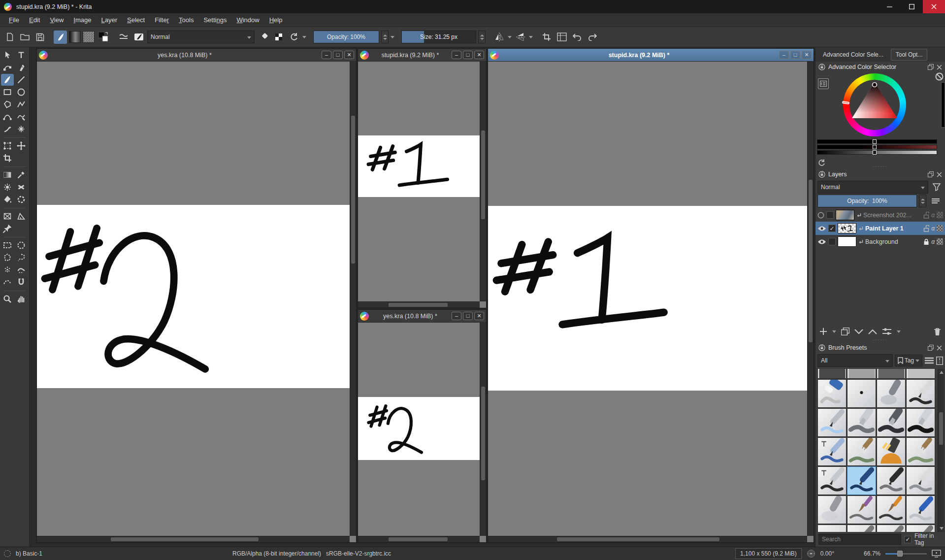 The width and height of the screenshot is (945, 560). What do you see at coordinates (880, 167) in the screenshot?
I see `docker-splitter` at bounding box center [880, 167].